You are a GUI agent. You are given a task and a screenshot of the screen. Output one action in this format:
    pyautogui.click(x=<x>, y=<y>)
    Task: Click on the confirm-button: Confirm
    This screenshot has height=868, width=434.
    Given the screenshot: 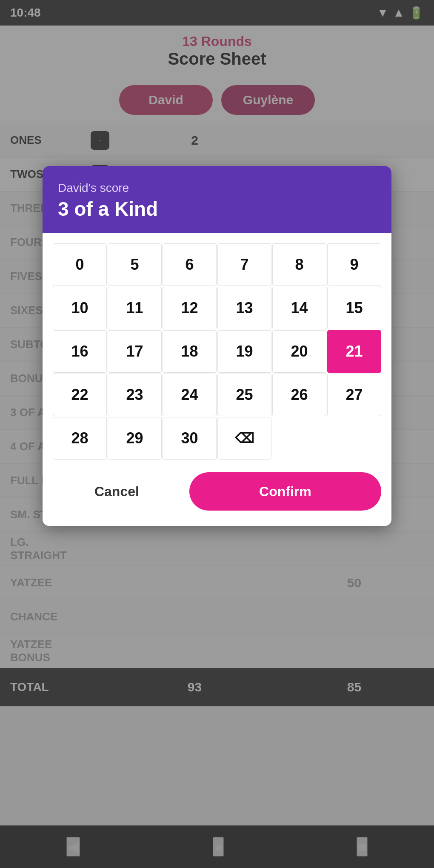 What is the action you would take?
    pyautogui.click(x=285, y=491)
    